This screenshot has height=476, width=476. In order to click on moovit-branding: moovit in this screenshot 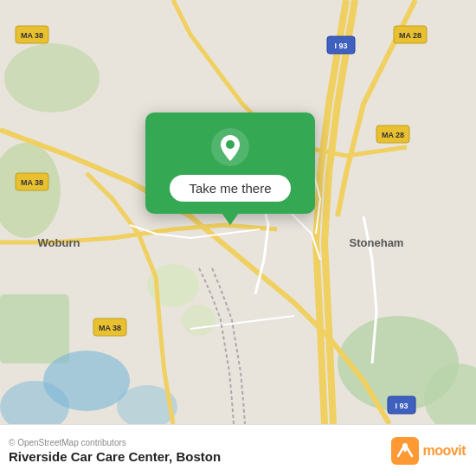, I will do `click(428, 451)`.